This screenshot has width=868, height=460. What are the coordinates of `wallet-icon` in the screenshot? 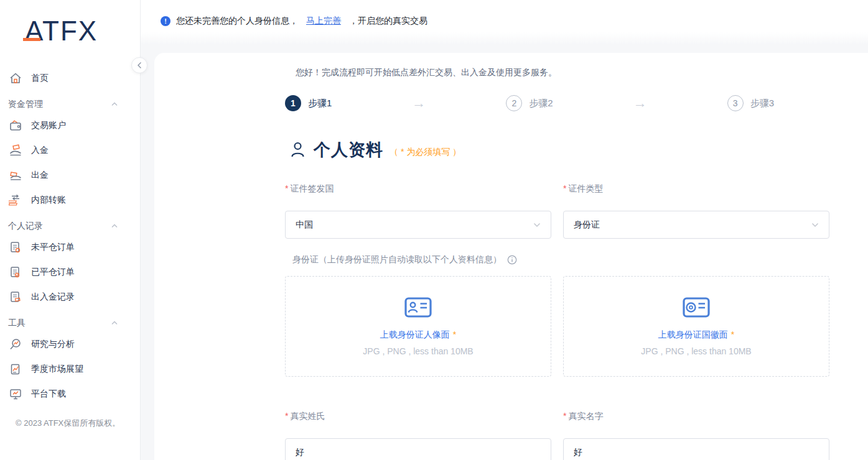 It's located at (16, 126).